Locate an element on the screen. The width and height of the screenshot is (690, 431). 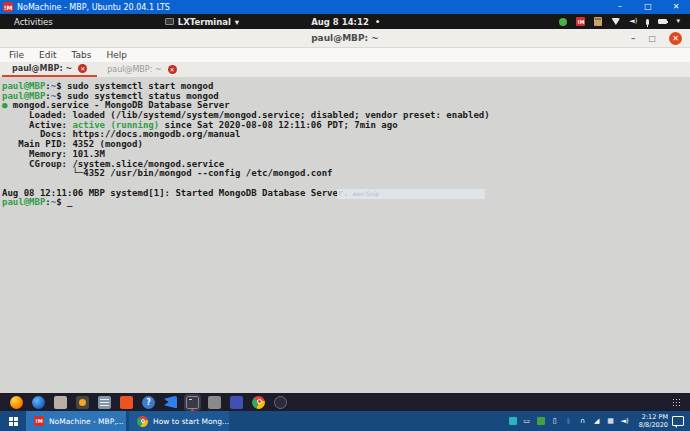
snip-highlight: een Snip is located at coordinates (411, 194).